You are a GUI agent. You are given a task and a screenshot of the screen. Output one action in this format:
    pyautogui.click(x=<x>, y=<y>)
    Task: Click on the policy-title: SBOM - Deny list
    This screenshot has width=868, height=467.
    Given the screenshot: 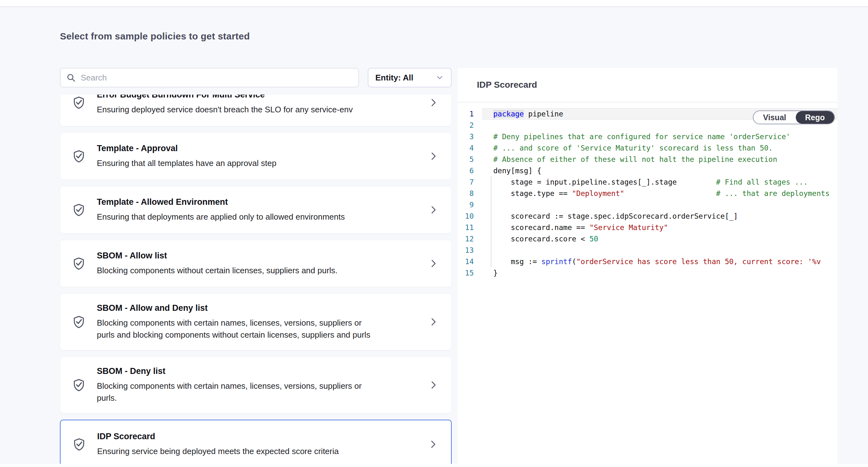 What is the action you would take?
    pyautogui.click(x=257, y=371)
    